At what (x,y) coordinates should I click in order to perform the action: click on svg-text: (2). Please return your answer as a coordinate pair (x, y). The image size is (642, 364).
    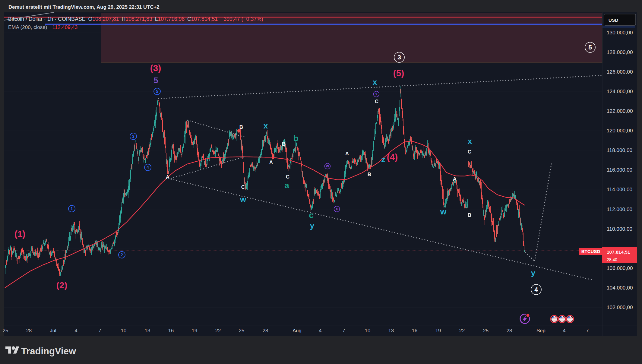
    Looking at the image, I should click on (62, 285).